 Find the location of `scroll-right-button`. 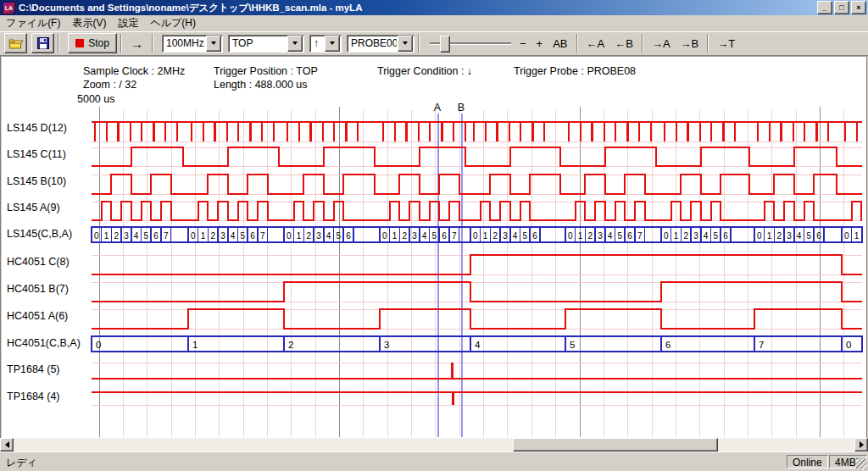

scroll-right-button is located at coordinates (861, 445).